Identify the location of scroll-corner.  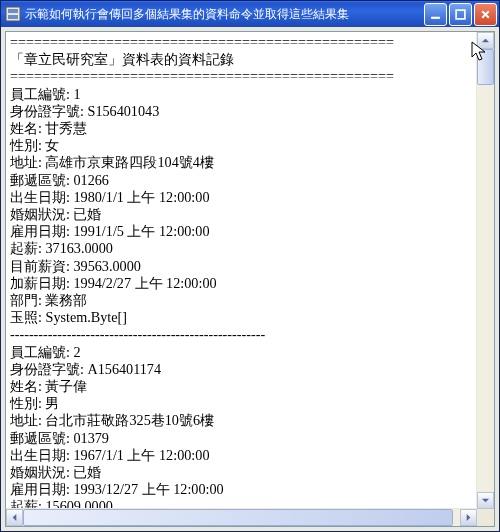
(486, 518).